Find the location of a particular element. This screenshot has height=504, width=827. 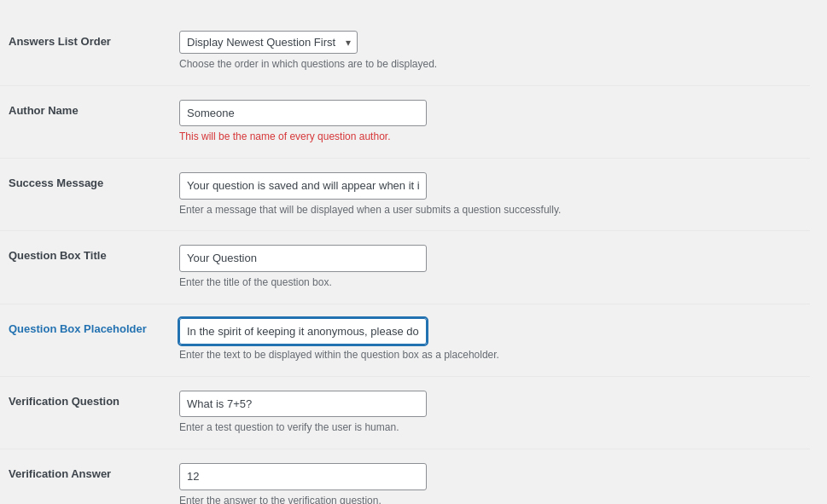

content-answers-list-order: Display Newest Question FirstDisplay Old… is located at coordinates (490, 51).